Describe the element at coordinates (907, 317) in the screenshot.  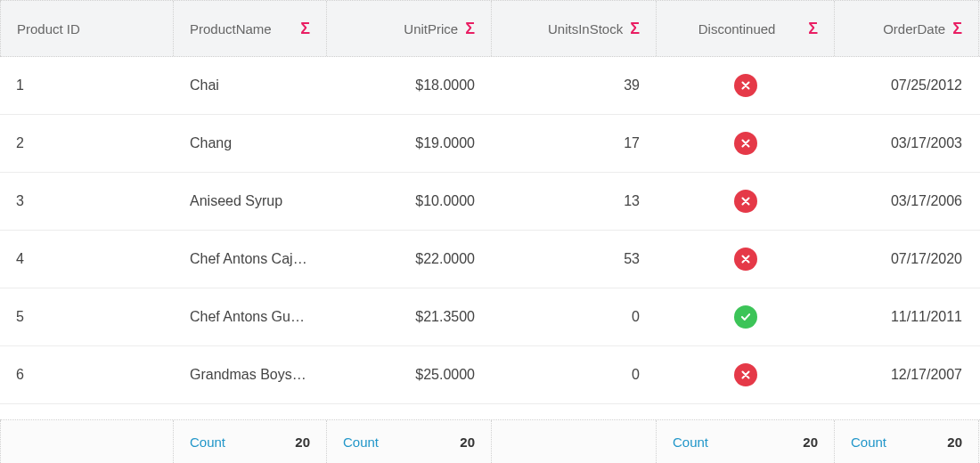
I see `cell-order-date: 11/11/2011` at that location.